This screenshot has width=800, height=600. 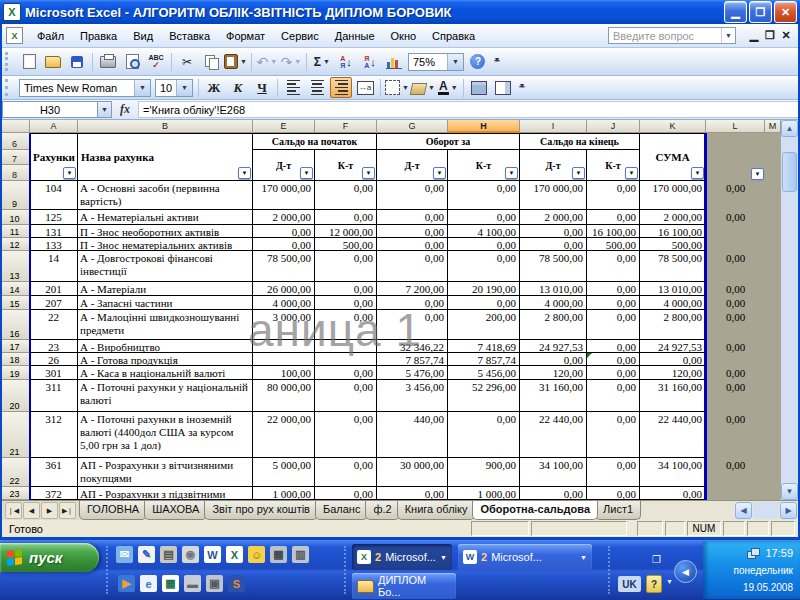 What do you see at coordinates (166, 218) in the screenshot?
I see `cell: А - Нематеріальні активи` at bounding box center [166, 218].